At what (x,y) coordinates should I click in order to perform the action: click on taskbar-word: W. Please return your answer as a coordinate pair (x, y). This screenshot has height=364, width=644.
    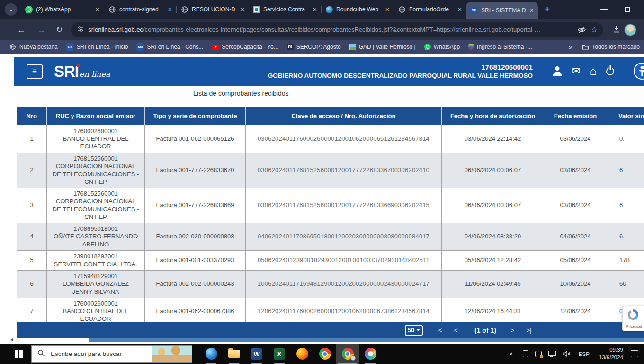
    Looking at the image, I should click on (257, 354).